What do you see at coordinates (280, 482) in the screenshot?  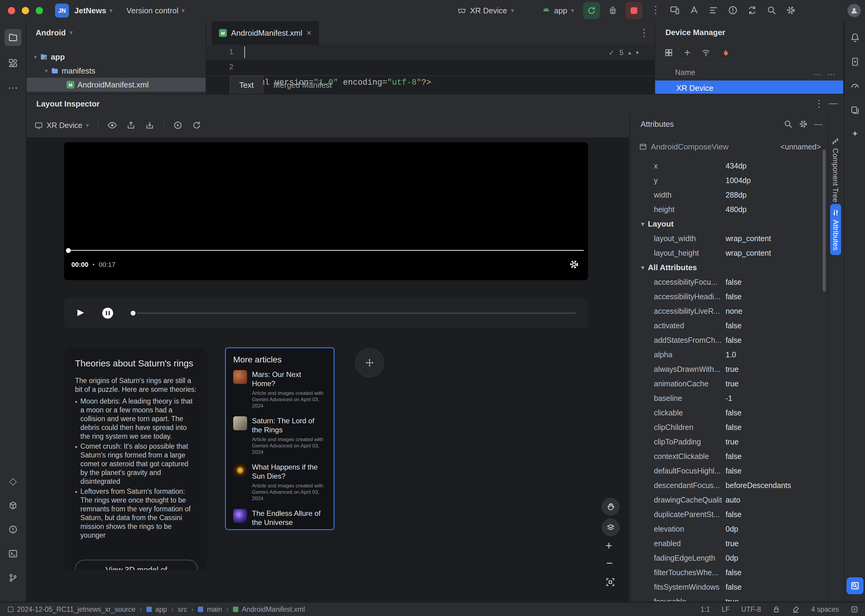 I see `article-item: What Happens if the Sun Dies? Article an…` at bounding box center [280, 482].